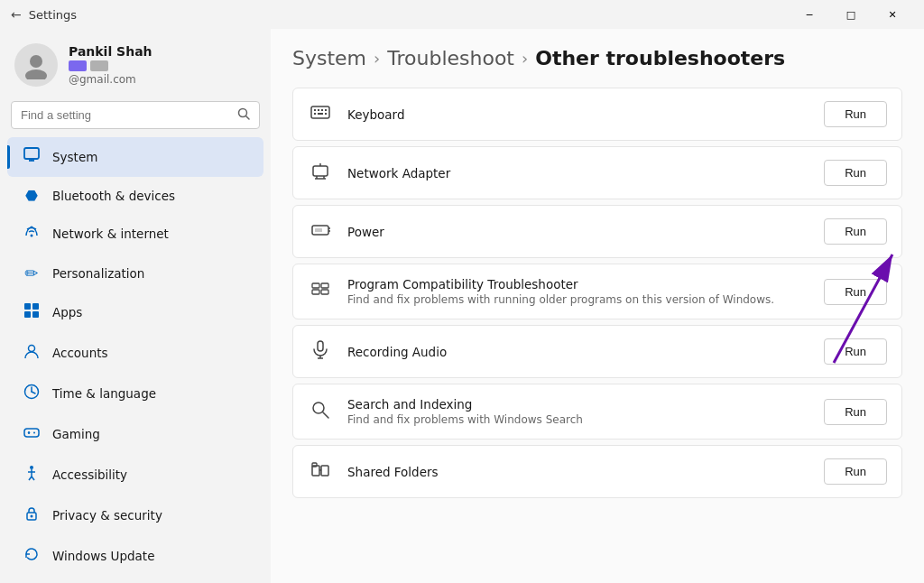 The height and width of the screenshot is (583, 924). What do you see at coordinates (597, 352) in the screenshot?
I see `troubleshooter-row-audio: Recording Audio Run` at bounding box center [597, 352].